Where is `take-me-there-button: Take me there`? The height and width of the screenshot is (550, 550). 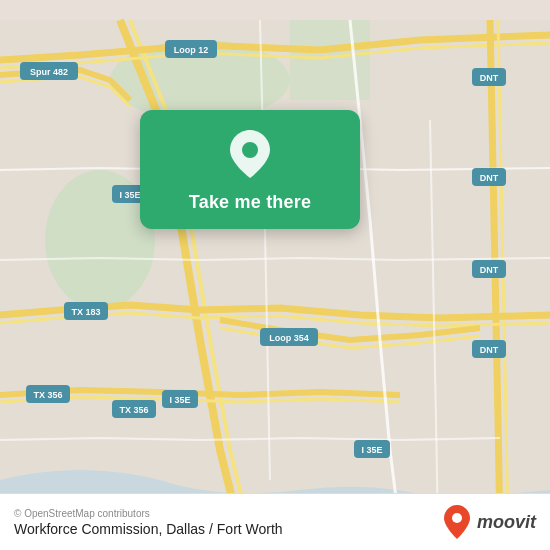
take-me-there-button: Take me there is located at coordinates (250, 202).